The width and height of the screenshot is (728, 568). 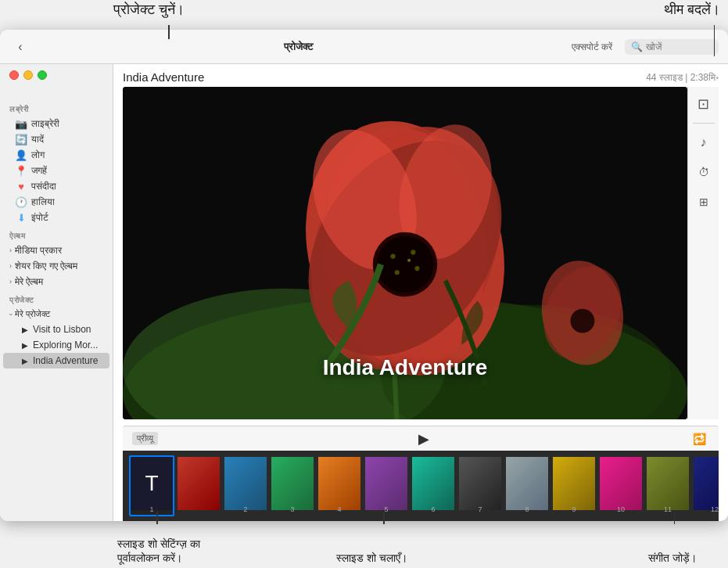 I want to click on close-button, so click(x=14, y=75).